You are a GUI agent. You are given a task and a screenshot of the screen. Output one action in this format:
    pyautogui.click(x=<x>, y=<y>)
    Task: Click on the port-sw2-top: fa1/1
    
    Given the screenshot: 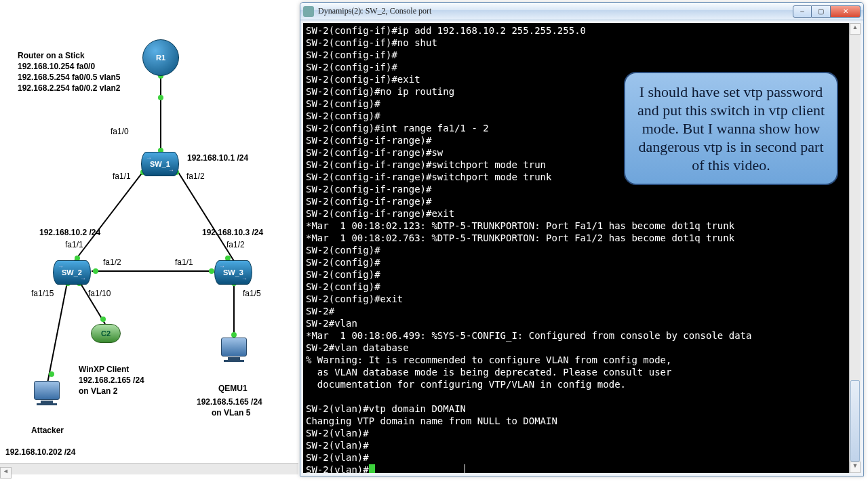 What is the action you would take?
    pyautogui.click(x=75, y=245)
    